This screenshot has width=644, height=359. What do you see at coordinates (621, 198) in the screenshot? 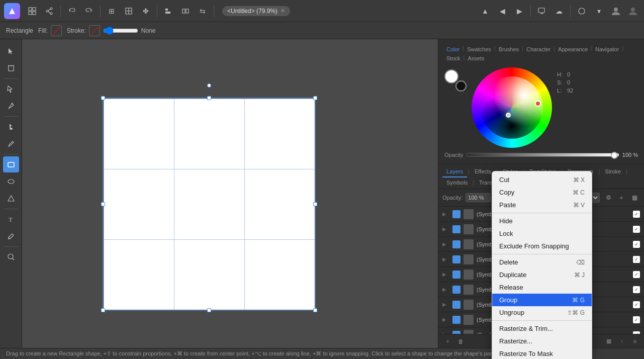
I see `layers-add-icon: ＋` at bounding box center [621, 198].